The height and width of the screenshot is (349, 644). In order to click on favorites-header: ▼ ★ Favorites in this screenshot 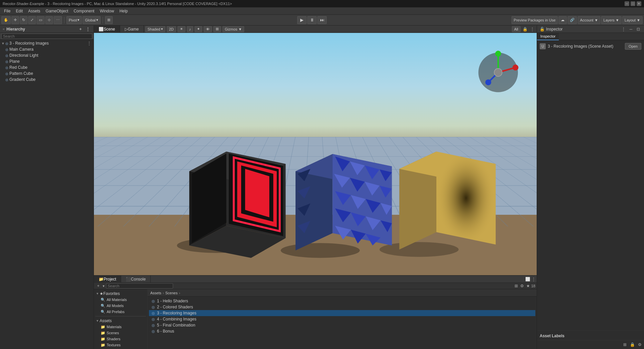, I will do `click(121, 294)`.